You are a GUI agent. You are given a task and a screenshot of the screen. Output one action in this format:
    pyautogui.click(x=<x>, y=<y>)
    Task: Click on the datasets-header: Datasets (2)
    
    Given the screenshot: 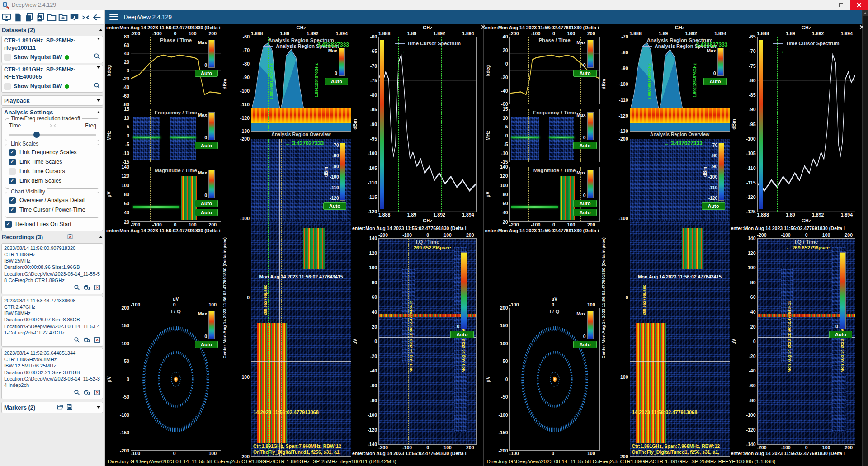 What is the action you would take?
    pyautogui.click(x=52, y=30)
    